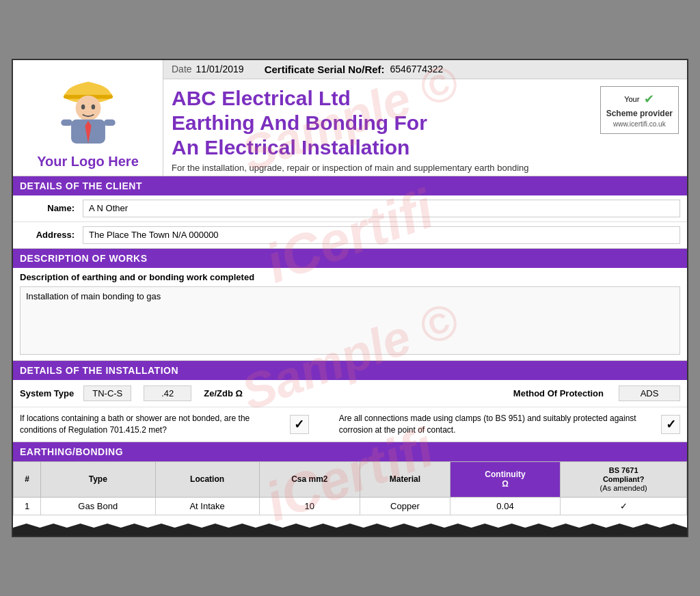 This screenshot has width=700, height=596. Describe the element at coordinates (640, 113) in the screenshot. I see `scheme-name: Scheme provider` at that location.